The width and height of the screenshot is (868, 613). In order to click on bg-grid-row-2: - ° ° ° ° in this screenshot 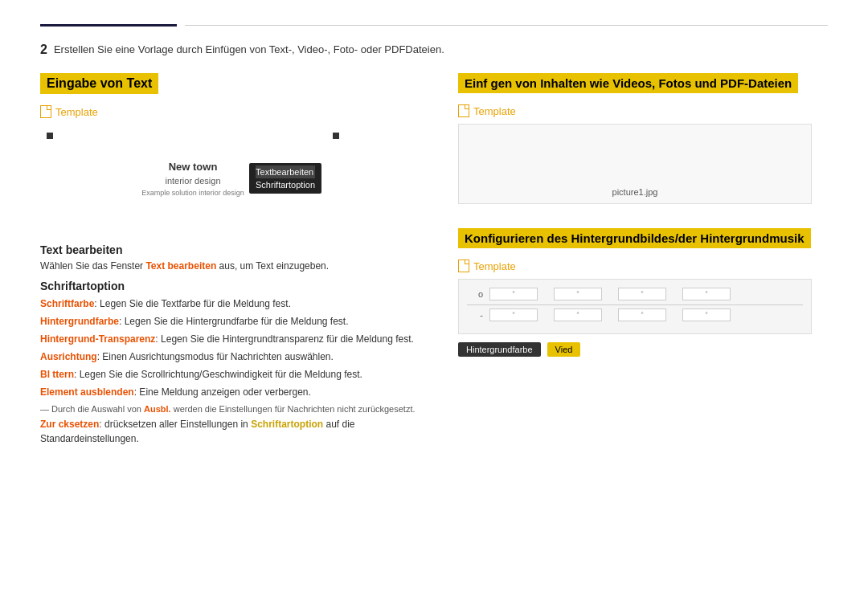, I will do `click(635, 315)`.